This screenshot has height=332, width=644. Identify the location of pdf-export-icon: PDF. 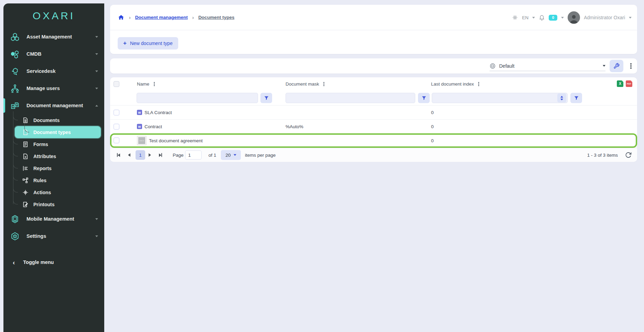
(629, 84).